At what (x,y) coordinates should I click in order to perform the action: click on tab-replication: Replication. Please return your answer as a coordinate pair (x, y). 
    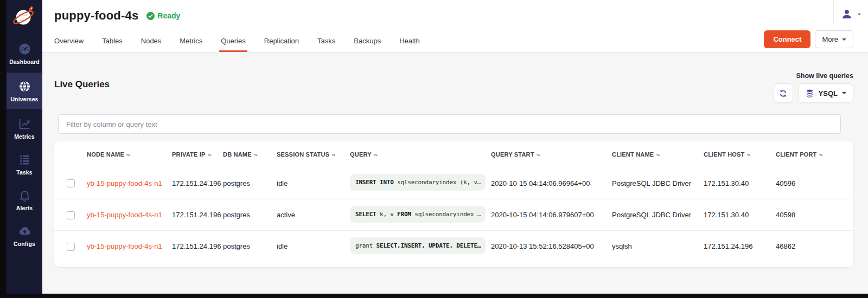
    Looking at the image, I should click on (282, 44).